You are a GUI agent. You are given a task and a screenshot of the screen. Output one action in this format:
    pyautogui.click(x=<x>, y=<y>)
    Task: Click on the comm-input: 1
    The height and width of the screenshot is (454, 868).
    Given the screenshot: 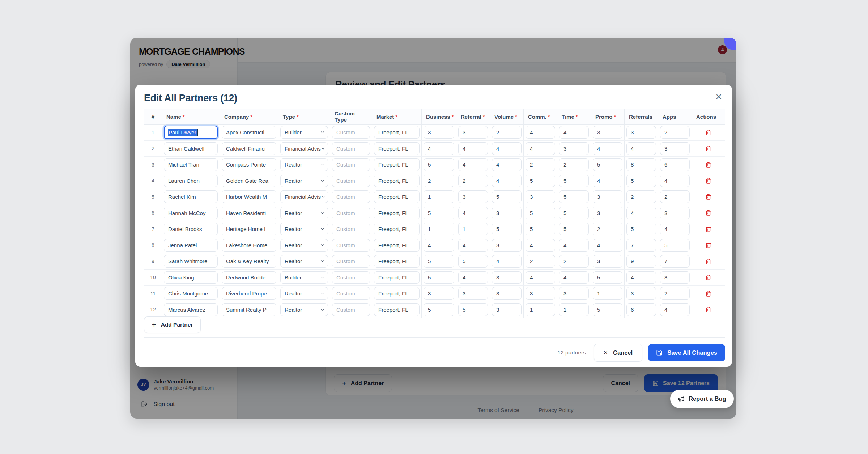 What is the action you would take?
    pyautogui.click(x=540, y=310)
    